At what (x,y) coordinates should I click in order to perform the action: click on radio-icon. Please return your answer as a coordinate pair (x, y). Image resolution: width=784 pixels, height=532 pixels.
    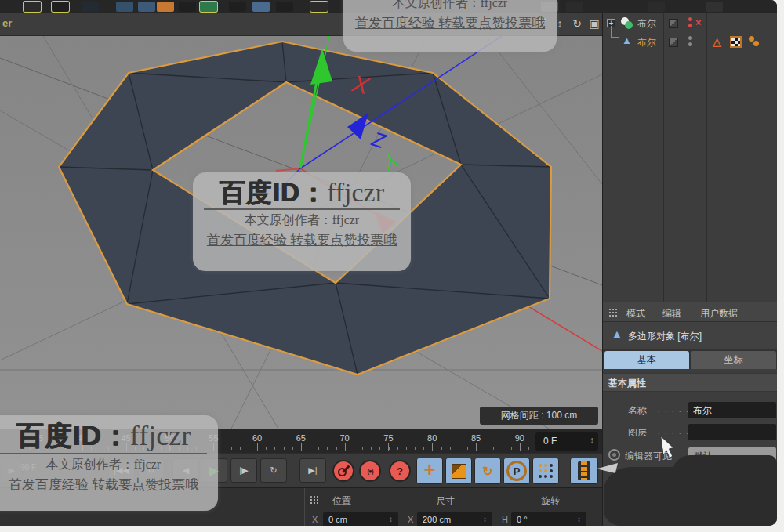
    Looking at the image, I should click on (615, 454).